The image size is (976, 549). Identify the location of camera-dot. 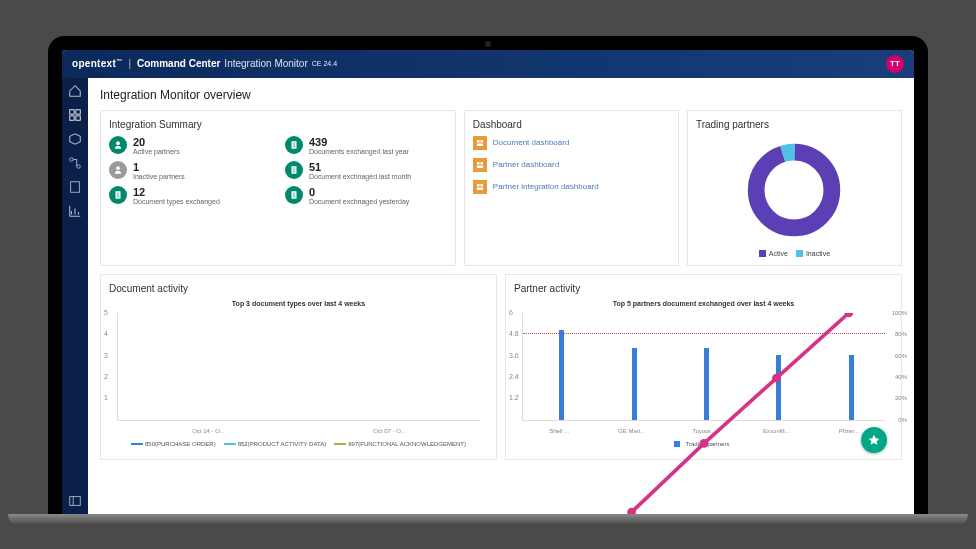
(488, 44).